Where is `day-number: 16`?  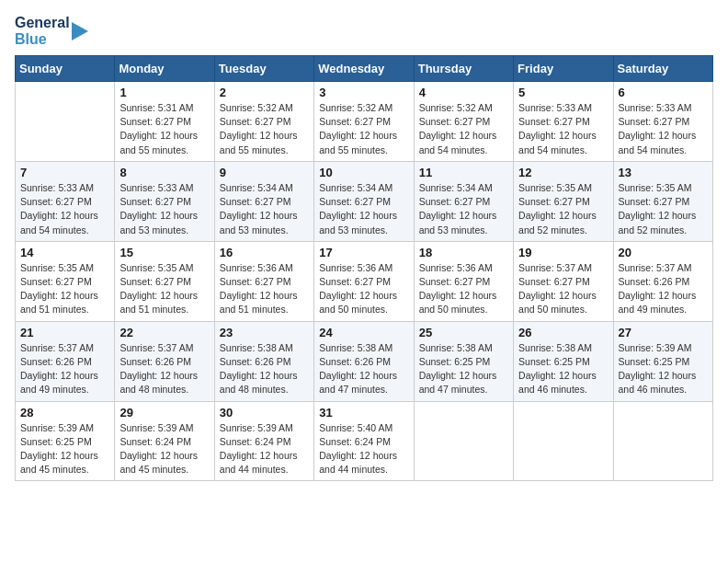
day-number: 16 is located at coordinates (265, 252).